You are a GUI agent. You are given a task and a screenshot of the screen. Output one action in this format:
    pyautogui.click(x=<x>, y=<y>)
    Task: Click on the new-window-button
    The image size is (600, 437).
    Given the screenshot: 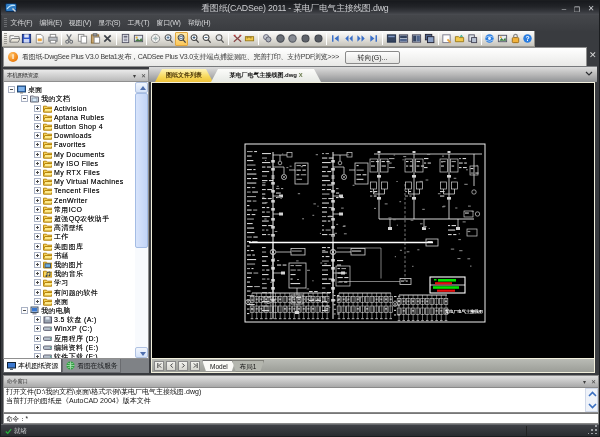 What is the action you would take?
    pyautogui.click(x=448, y=39)
    